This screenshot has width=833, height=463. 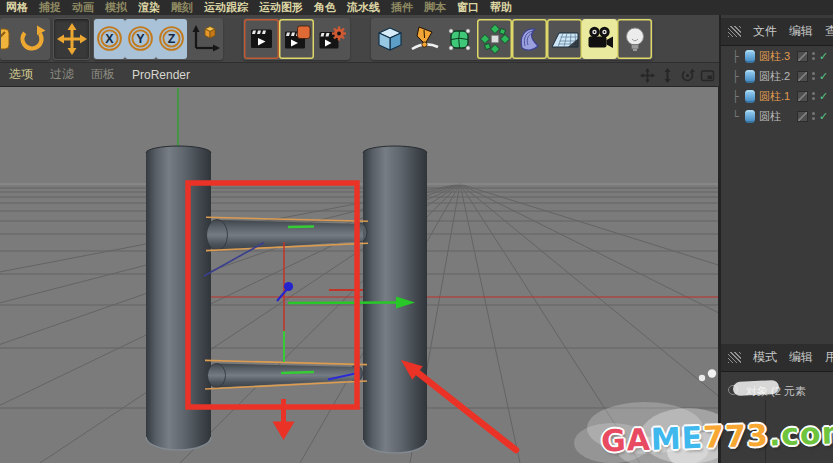 What do you see at coordinates (829, 32) in the screenshot?
I see `om-menu-view: 查看` at bounding box center [829, 32].